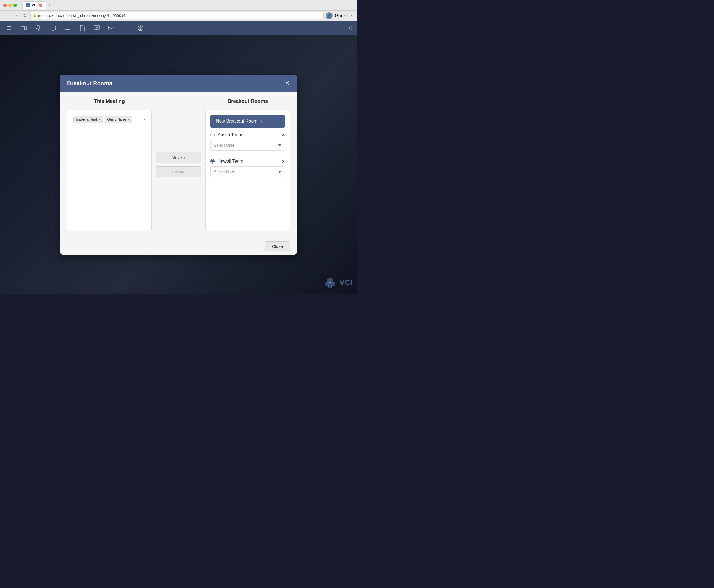  Describe the element at coordinates (177, 16) in the screenshot. I see `url-bar: 🔒 m4demo.videoconferencinginfo.com/meeti…` at that location.